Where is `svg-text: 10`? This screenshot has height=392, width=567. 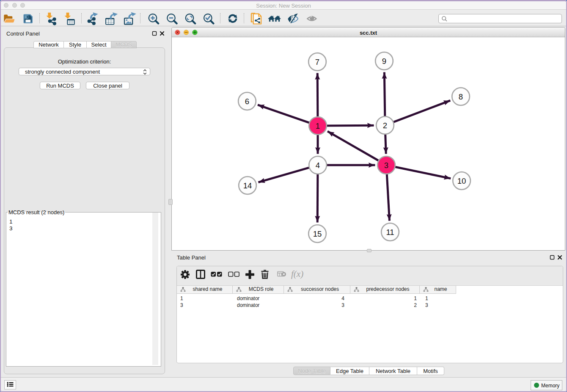
svg-text: 10 is located at coordinates (462, 181).